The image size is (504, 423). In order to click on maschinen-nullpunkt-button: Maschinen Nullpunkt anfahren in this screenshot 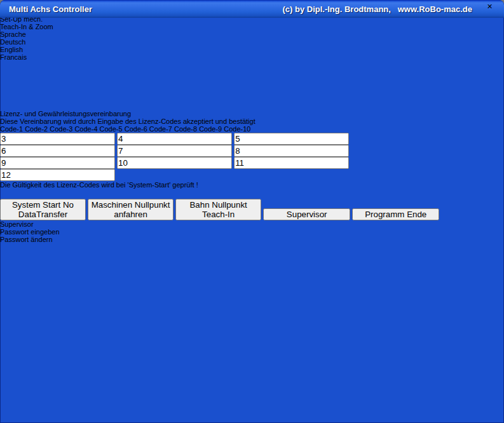, I will do `click(131, 210)`.